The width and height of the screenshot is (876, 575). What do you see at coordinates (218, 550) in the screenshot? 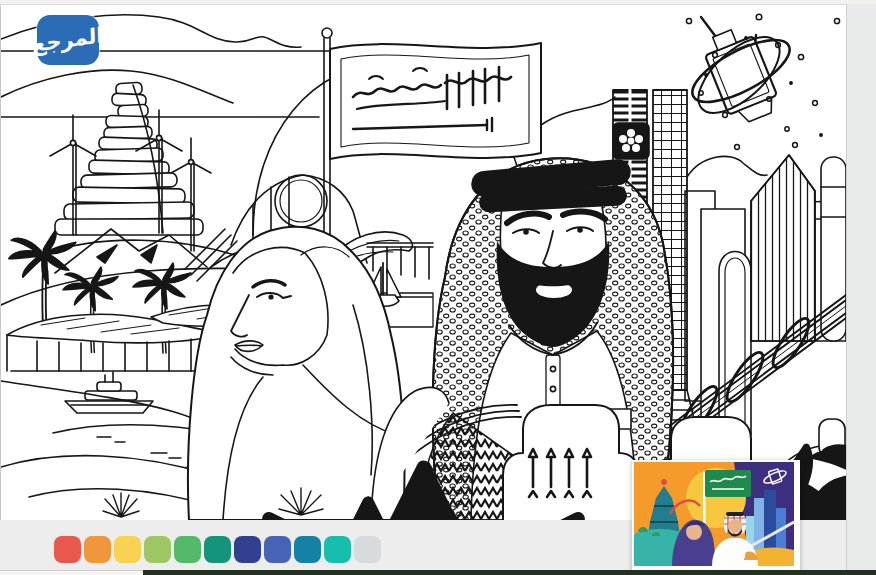
I see `color-palette` at bounding box center [218, 550].